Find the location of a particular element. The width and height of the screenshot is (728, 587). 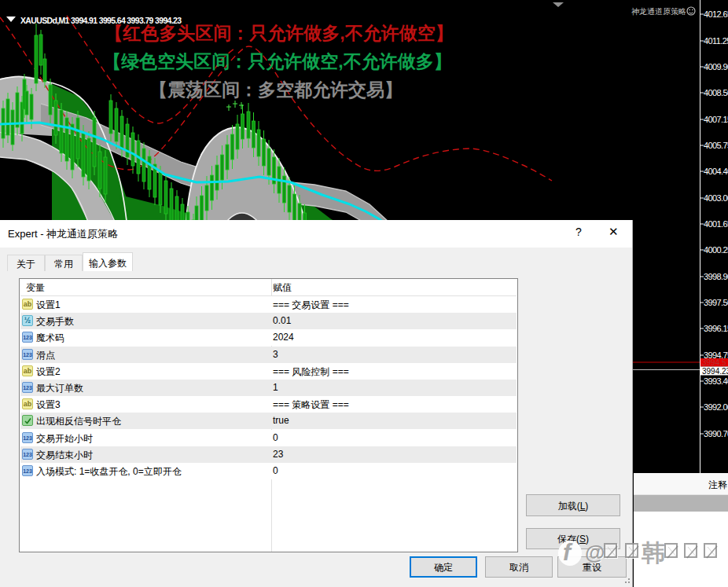

svg-text: 3993.40 is located at coordinates (715, 381).